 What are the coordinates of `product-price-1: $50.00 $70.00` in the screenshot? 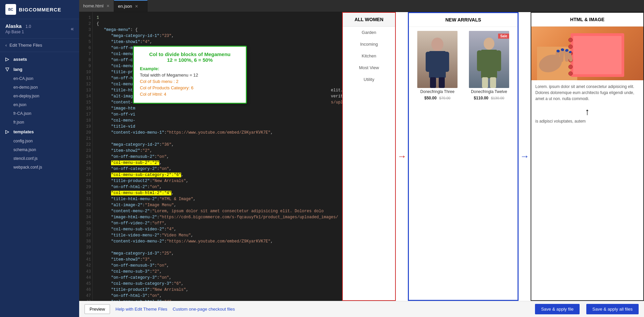 It's located at (437, 98).